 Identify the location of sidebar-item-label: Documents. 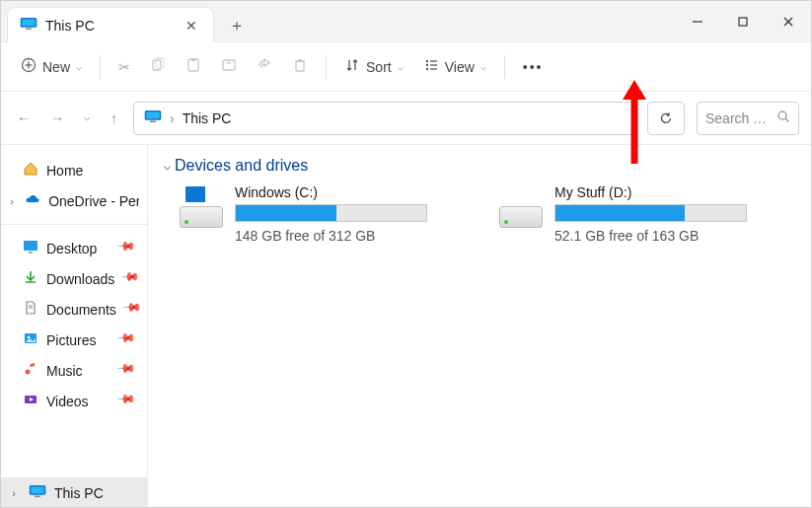
(81, 310).